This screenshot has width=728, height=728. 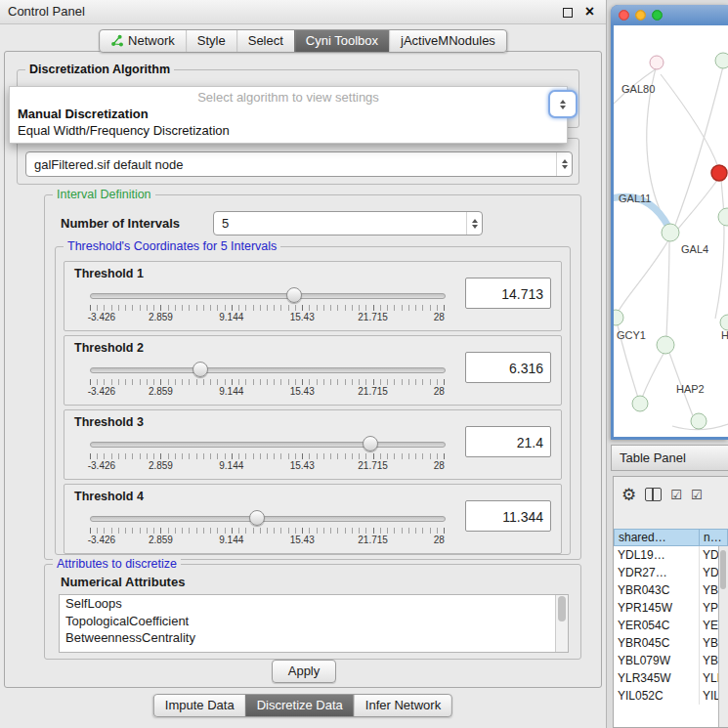 What do you see at coordinates (474, 223) in the screenshot?
I see `combo-stepper` at bounding box center [474, 223].